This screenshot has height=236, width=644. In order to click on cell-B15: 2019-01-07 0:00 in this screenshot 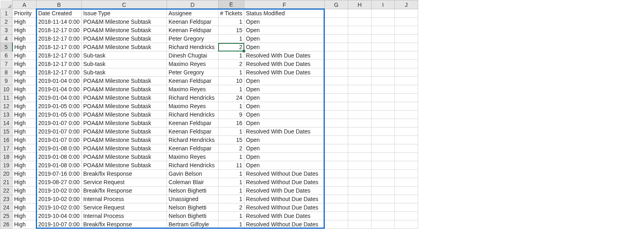, I will do `click(59, 132)`.